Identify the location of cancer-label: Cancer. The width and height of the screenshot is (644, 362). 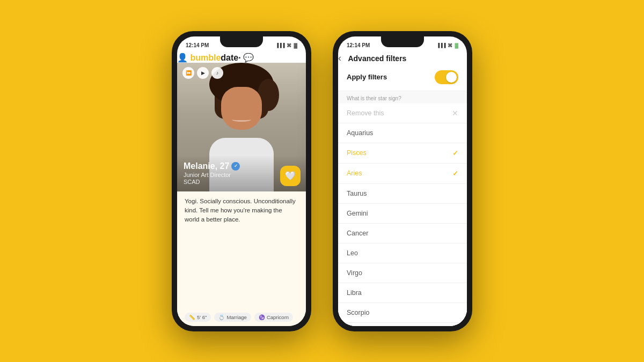
(357, 233).